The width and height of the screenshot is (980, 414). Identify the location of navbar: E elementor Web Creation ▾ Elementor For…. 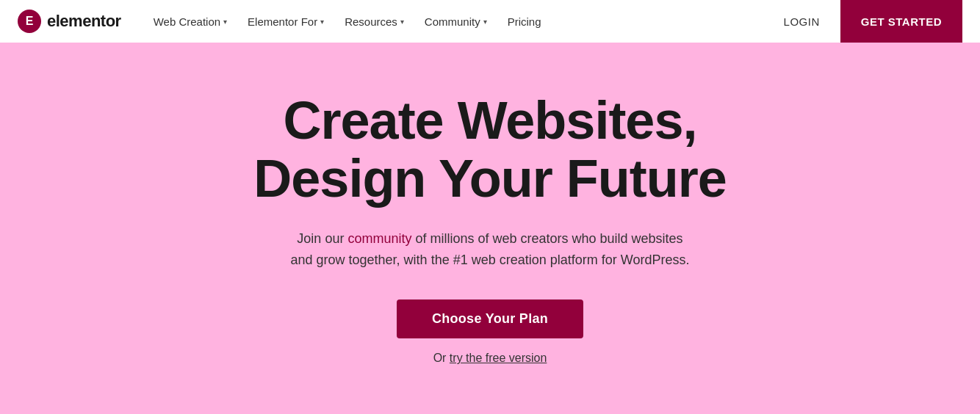
(490, 21).